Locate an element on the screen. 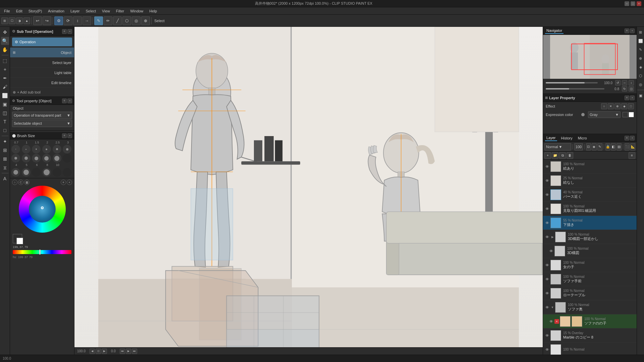  operation-dropdown: Operation of transparent part ▼ is located at coordinates (42, 115).